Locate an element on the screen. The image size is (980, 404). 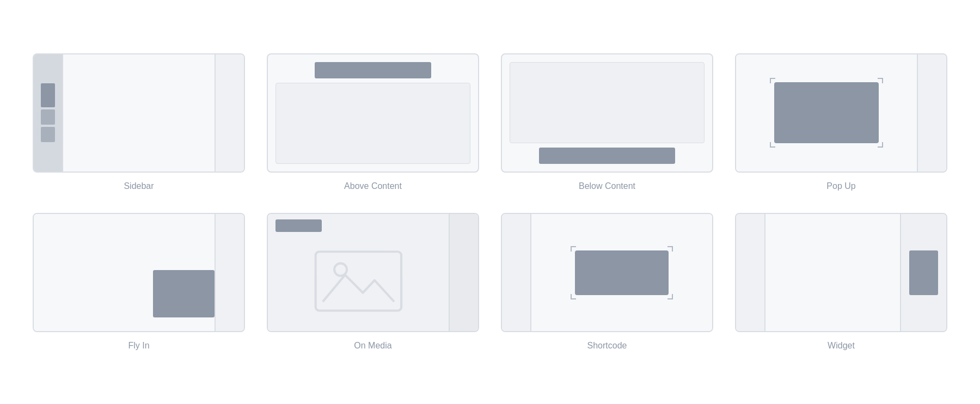
card-above-content: Above Content is located at coordinates (373, 122).